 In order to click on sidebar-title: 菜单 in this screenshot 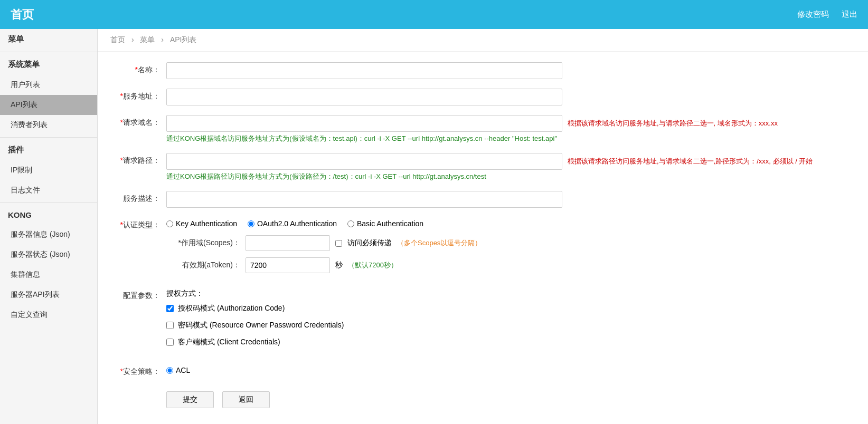, I will do `click(49, 39)`.